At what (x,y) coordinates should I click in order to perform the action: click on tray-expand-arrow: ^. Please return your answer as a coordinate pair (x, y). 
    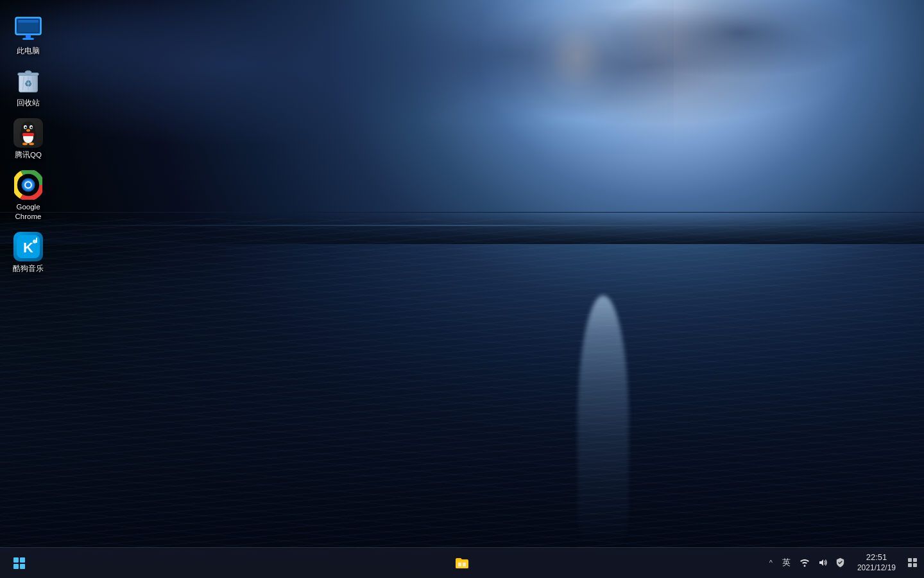
    Looking at the image, I should click on (771, 563).